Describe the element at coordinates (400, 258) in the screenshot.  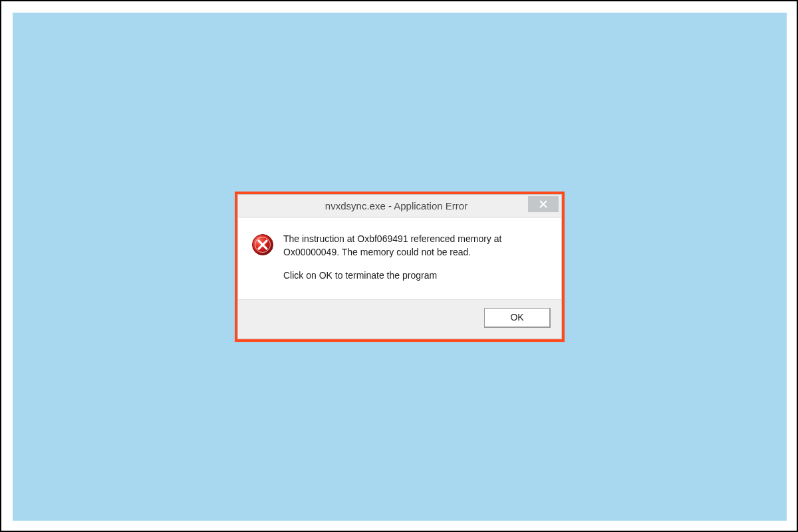
I see `dialog-content: The instruction at Oxbf069491 referenced…` at that location.